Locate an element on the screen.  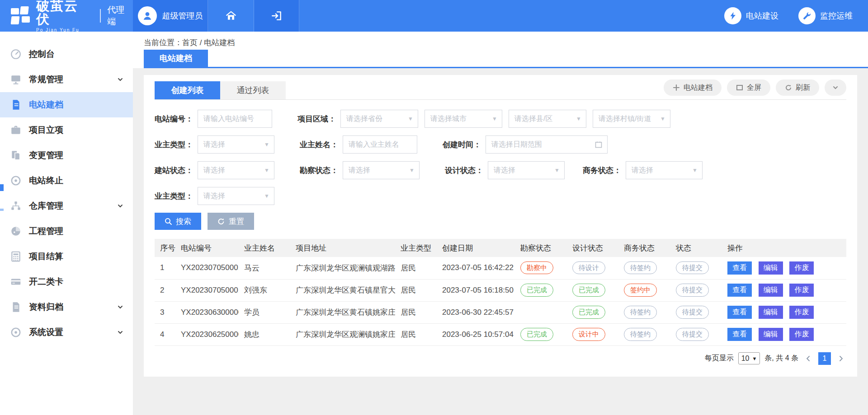
per-page-select: 10 ▼ is located at coordinates (750, 359).